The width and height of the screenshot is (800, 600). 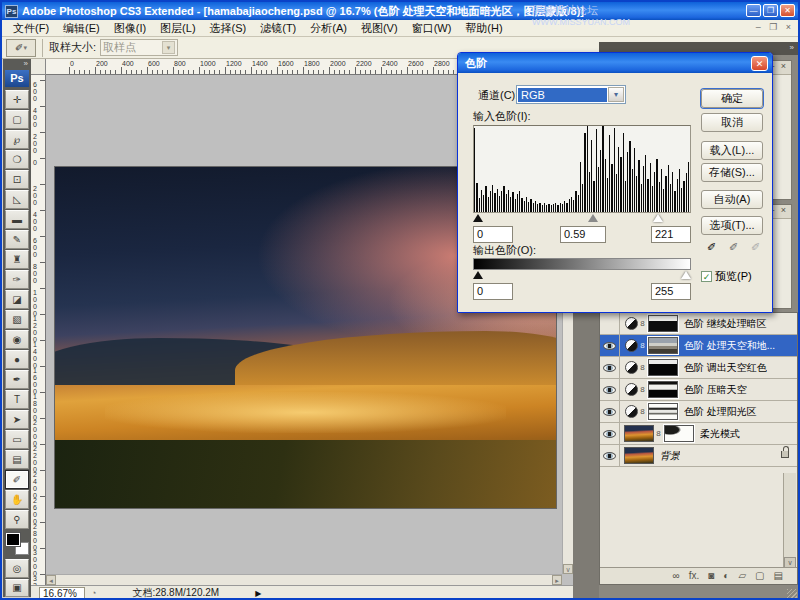 I want to click on slice-tool: ◺, so click(x=17, y=200).